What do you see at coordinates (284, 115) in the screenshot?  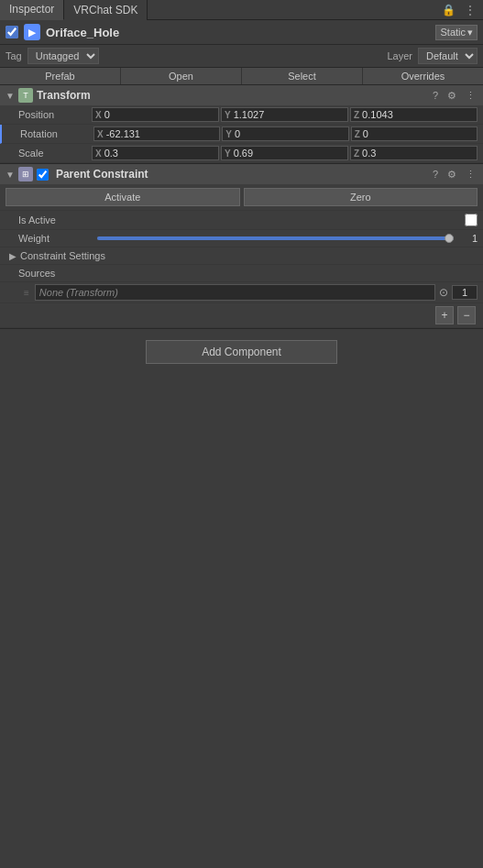 I see `position-y-field: Y 1.1027` at bounding box center [284, 115].